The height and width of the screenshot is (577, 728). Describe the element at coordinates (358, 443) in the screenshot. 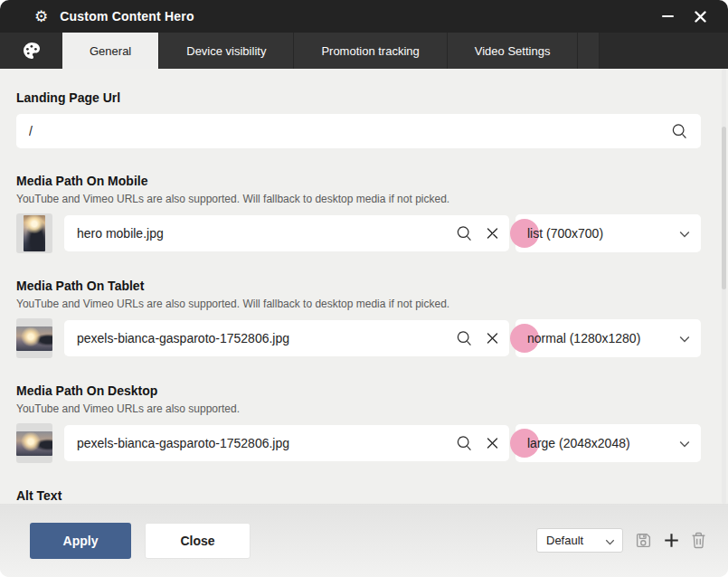

I see `media-desktop-row: large (2048x2048)` at that location.